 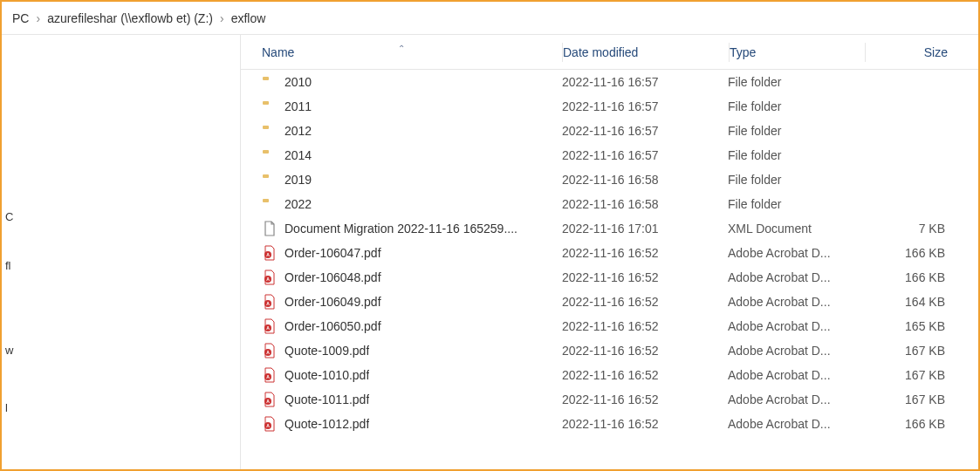 I want to click on file-name-label: 2011, so click(x=298, y=106).